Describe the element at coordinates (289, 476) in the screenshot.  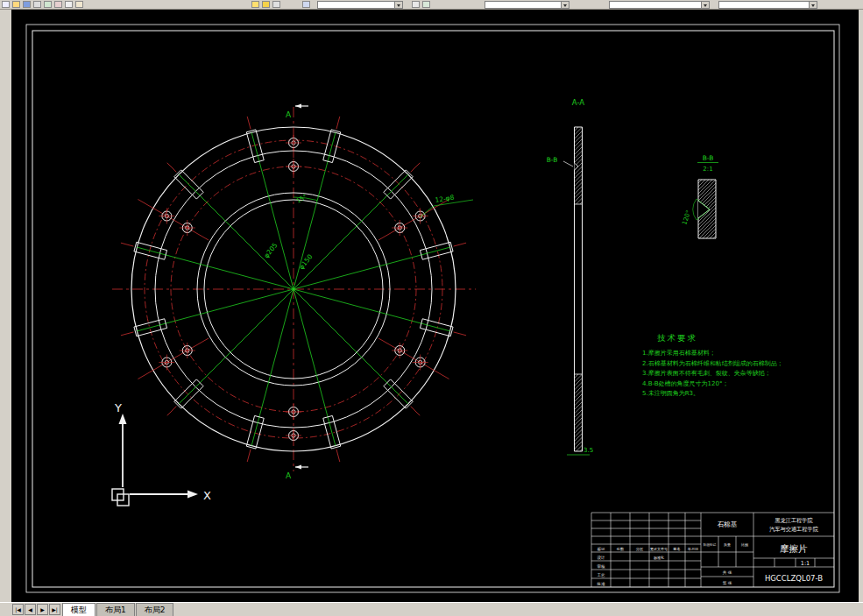
I see `section-marker-bottom: A` at that location.